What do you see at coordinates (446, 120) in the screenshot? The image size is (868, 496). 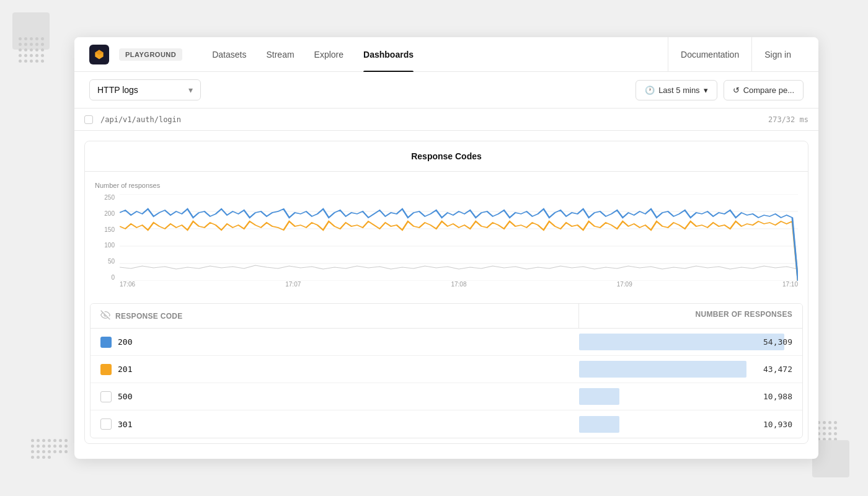 I see `prev-row: /api/v1/auth/login 273/32 ms` at bounding box center [446, 120].